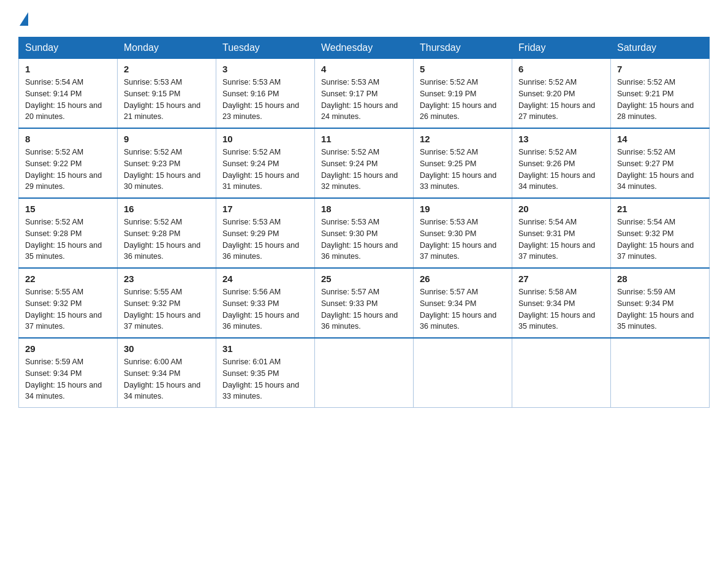  Describe the element at coordinates (167, 163) in the screenshot. I see `calendar-day-cell: 9Sunrise: 5:52 AMSunset: 9:23 PMDaylight…` at that location.